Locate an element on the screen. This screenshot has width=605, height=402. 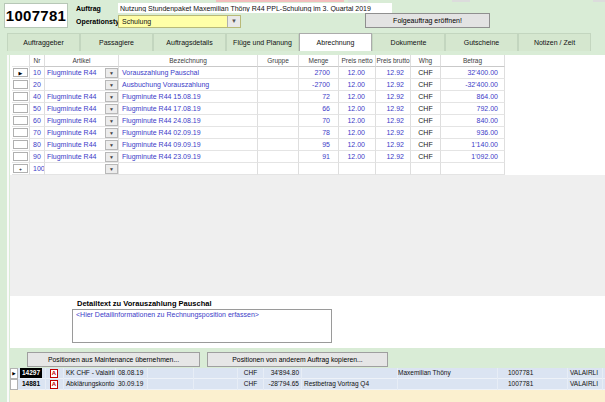
cell-betrag: -32'400.00 is located at coordinates (473, 85).